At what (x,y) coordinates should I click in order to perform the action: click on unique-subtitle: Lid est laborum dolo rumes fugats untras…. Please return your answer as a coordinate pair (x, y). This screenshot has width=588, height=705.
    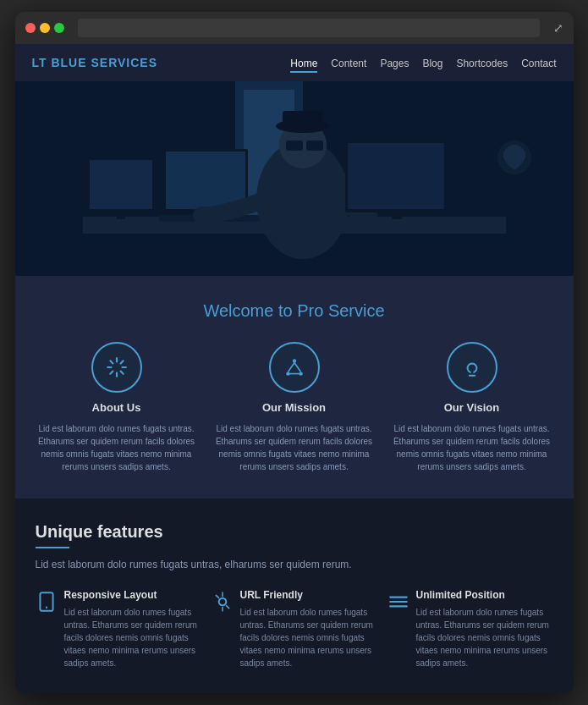
    Looking at the image, I should click on (294, 565).